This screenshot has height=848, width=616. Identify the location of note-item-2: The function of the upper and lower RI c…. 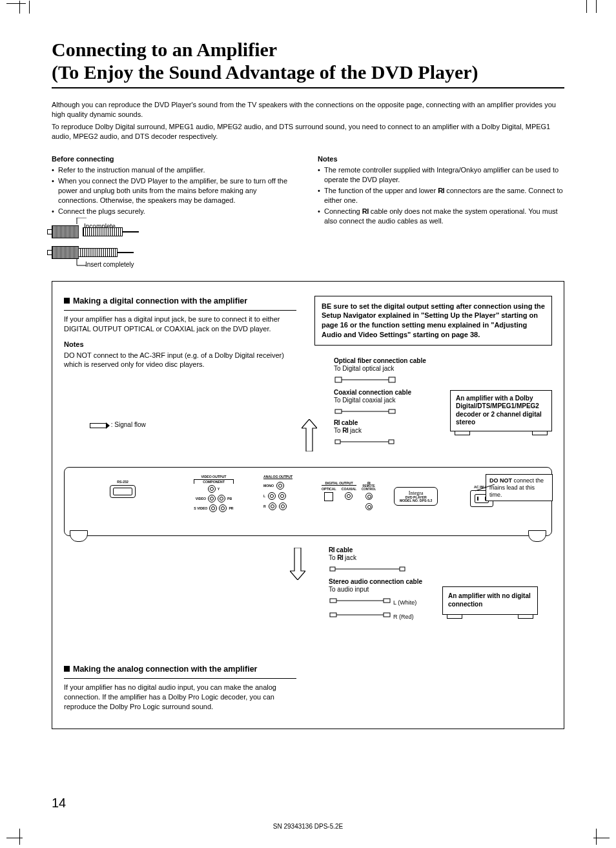
(441, 196).